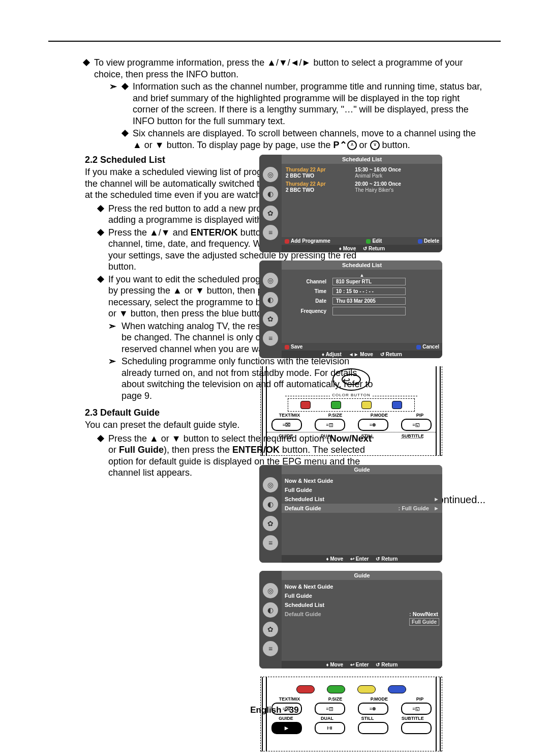  Describe the element at coordinates (309, 104) in the screenshot. I see `intro-sub1: Information such as the channel number, …` at that location.